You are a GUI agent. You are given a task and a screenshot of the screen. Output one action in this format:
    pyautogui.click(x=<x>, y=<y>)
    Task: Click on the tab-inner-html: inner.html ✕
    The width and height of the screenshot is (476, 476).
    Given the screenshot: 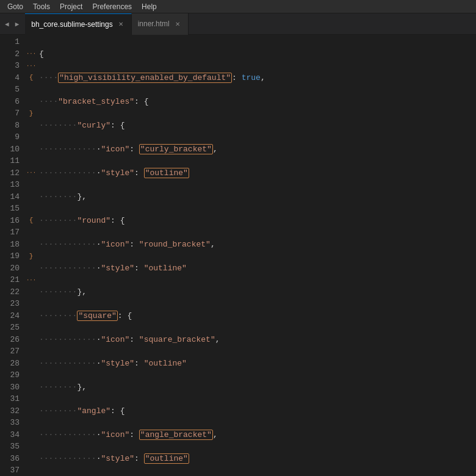 What is the action you would take?
    pyautogui.click(x=160, y=24)
    